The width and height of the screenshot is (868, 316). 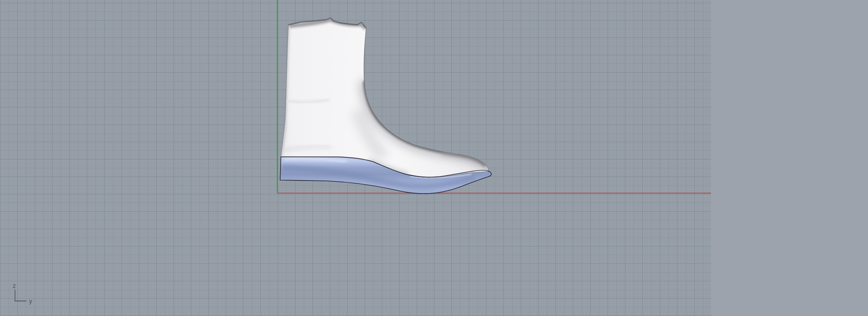 I want to click on axis-gizmo-z-label: z, so click(x=14, y=286).